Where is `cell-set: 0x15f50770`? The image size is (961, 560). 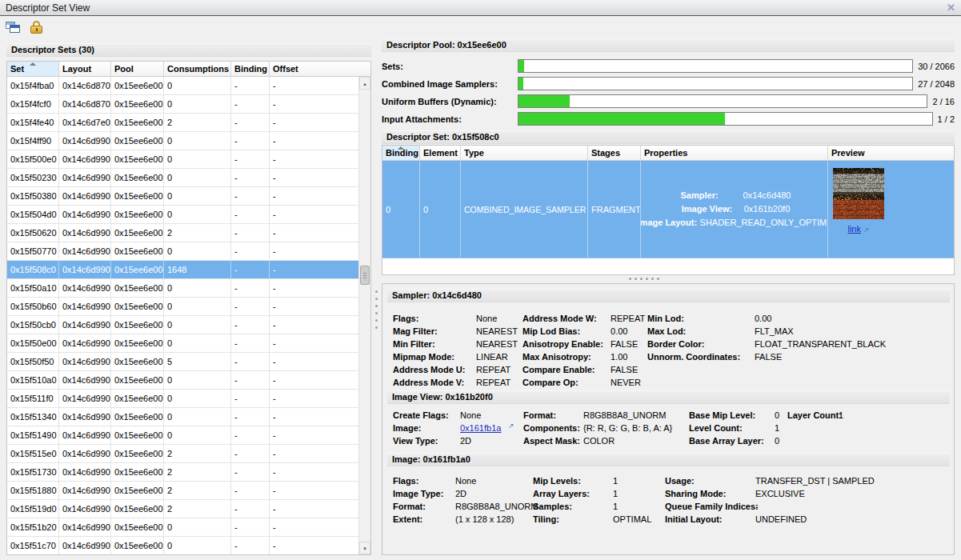
cell-set: 0x15f50770 is located at coordinates (34, 251).